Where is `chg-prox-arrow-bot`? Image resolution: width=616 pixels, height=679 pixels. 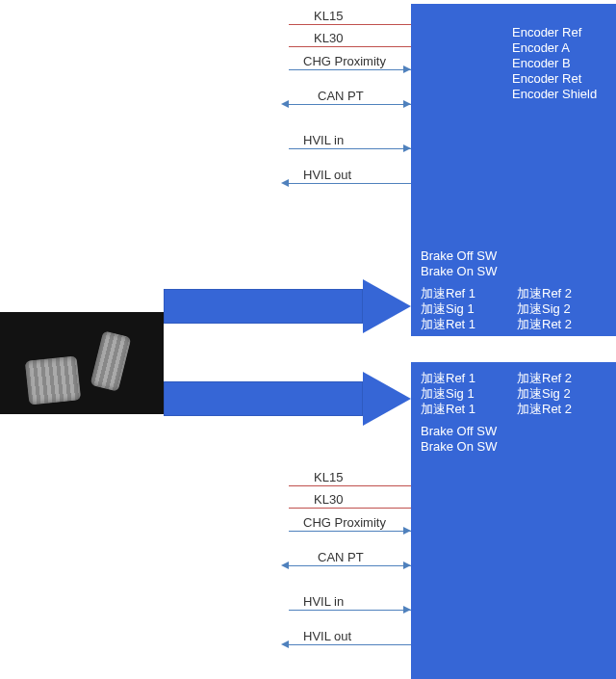 chg-prox-arrow-bot is located at coordinates (407, 531).